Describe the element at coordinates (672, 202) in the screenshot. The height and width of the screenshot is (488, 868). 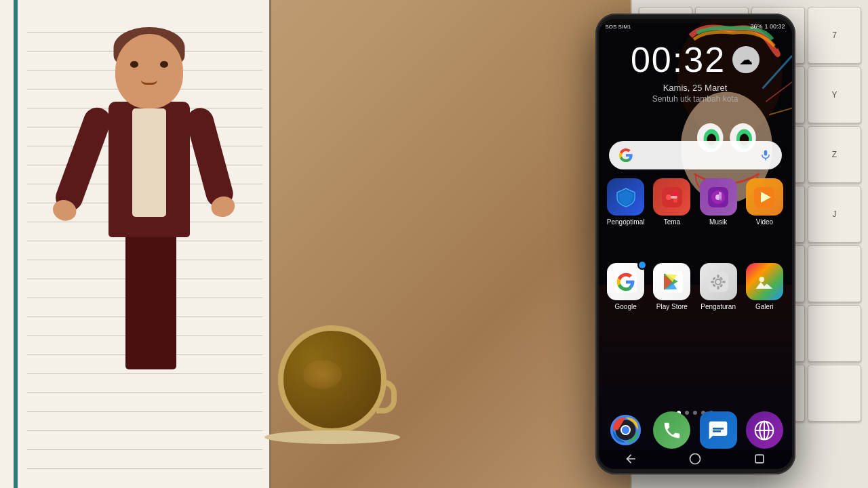
I see `app-item-tema: Tema` at that location.